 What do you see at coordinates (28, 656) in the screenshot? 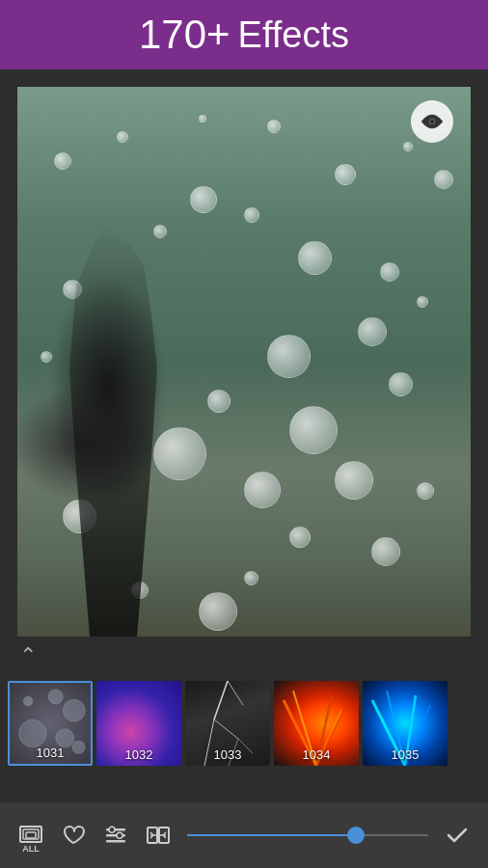
I see `chevron-up-icon: ⌃` at bounding box center [28, 656].